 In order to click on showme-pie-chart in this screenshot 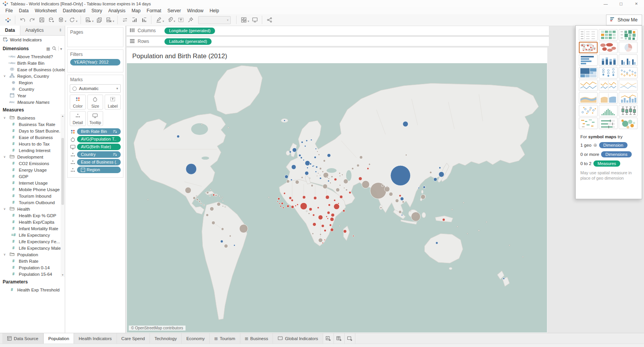, I will do `click(628, 47)`.